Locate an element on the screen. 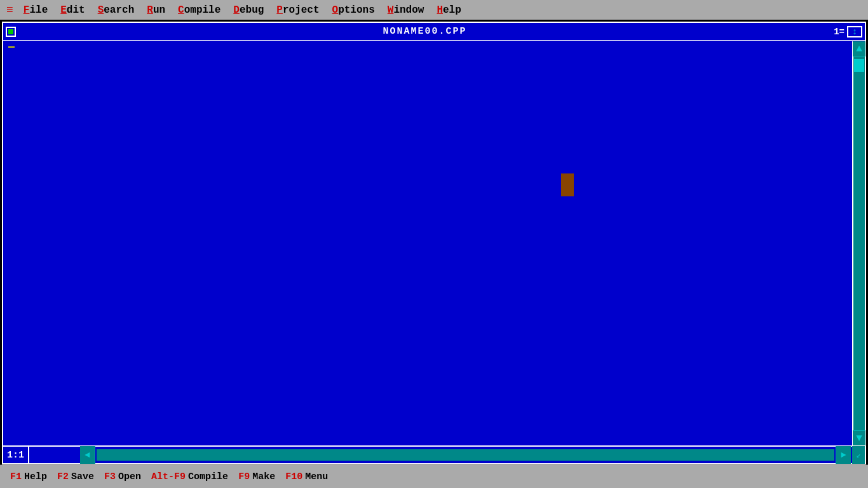  system-menu-icon: ≡ is located at coordinates (10, 10).